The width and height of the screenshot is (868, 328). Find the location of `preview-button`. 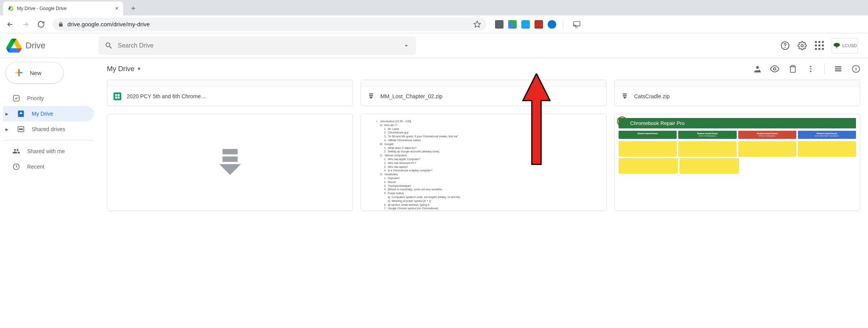

preview-button is located at coordinates (775, 69).